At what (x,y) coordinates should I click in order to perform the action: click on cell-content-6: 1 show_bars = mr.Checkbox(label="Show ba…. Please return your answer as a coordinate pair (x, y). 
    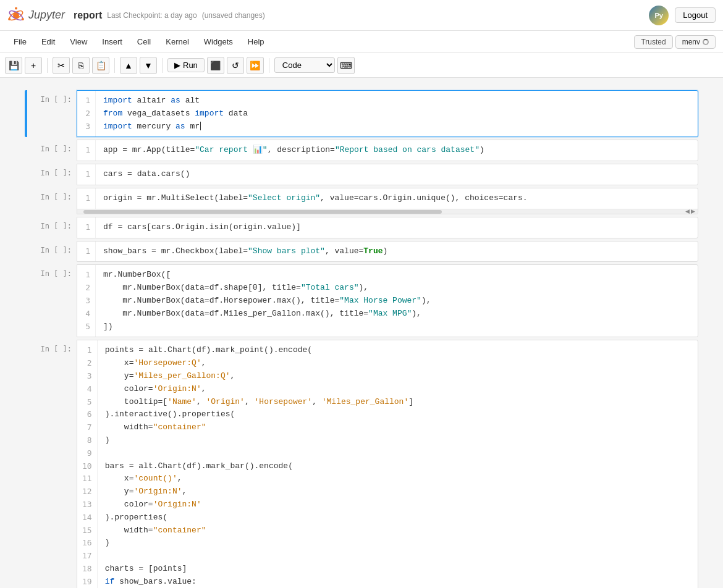
    Looking at the image, I should click on (387, 252).